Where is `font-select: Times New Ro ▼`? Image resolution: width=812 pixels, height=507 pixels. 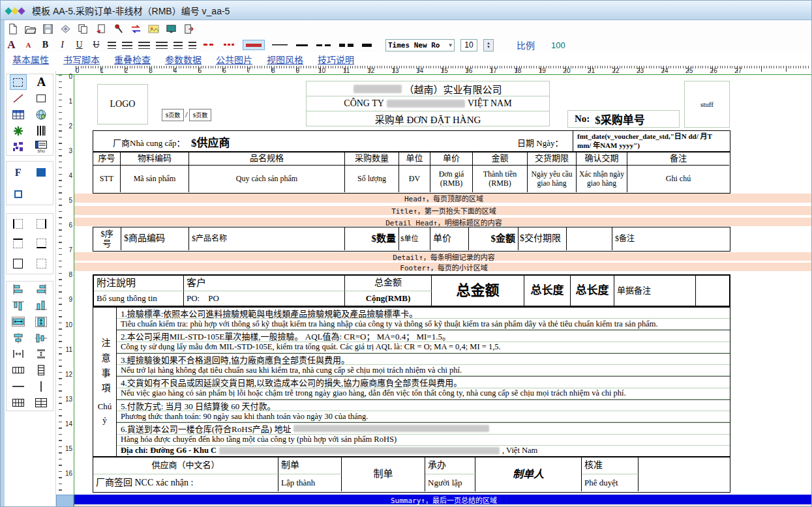 font-select: Times New Ro ▼ is located at coordinates (420, 46).